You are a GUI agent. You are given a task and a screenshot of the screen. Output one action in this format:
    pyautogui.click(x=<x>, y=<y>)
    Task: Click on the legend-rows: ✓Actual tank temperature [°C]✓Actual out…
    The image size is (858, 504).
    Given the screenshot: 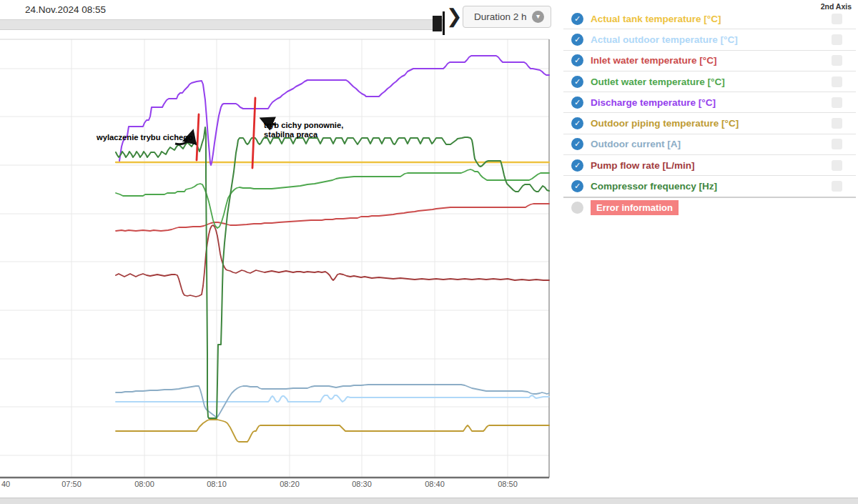 What is the action you would take?
    pyautogui.click(x=709, y=113)
    